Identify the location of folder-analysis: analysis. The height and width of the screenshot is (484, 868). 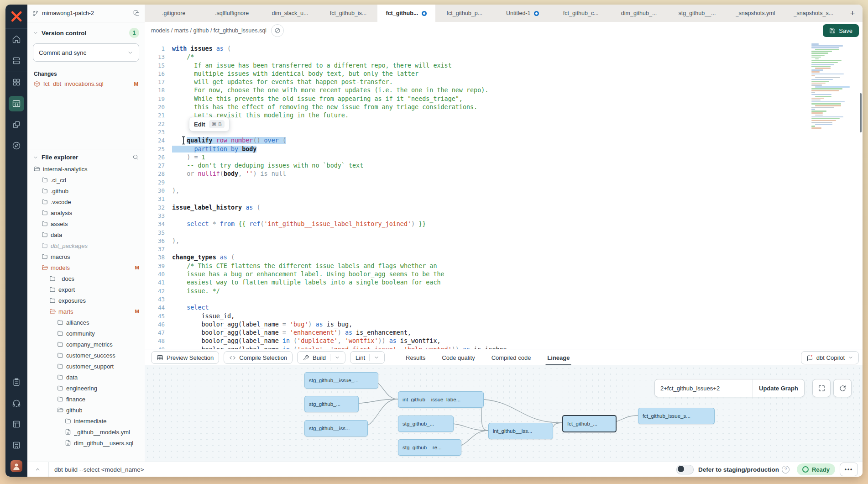
(86, 213).